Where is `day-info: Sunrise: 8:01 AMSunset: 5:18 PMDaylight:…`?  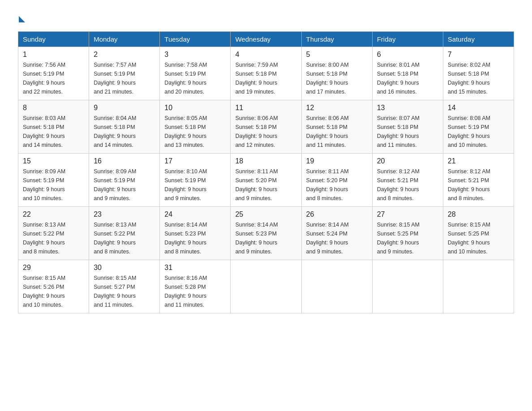
day-info: Sunrise: 8:01 AMSunset: 5:18 PMDaylight:… is located at coordinates (408, 78).